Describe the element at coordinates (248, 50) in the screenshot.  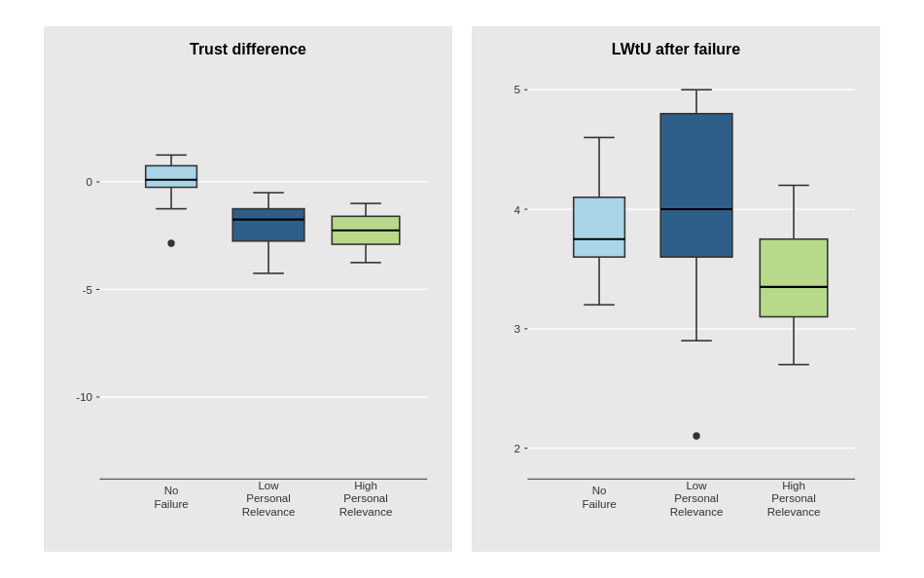
I see `chart1-title: Trust difference` at that location.